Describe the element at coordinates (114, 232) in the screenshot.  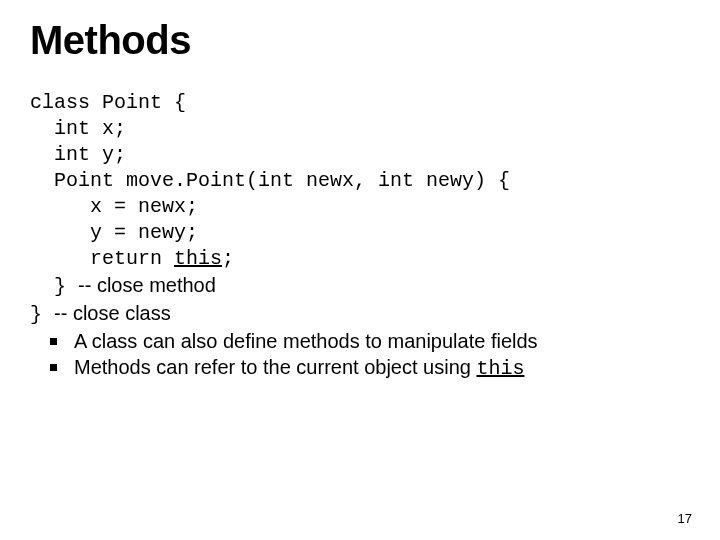
I see `code-line: y = newy;` at that location.